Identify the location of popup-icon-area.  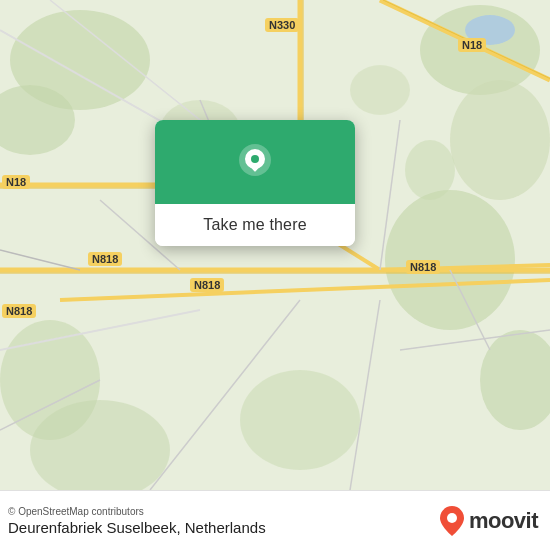
(255, 162).